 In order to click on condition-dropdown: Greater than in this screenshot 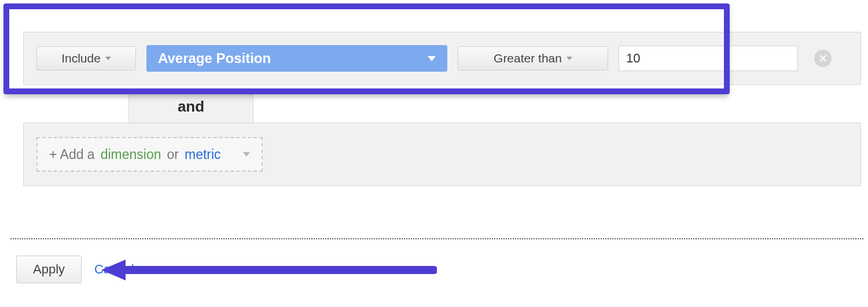, I will do `click(533, 58)`.